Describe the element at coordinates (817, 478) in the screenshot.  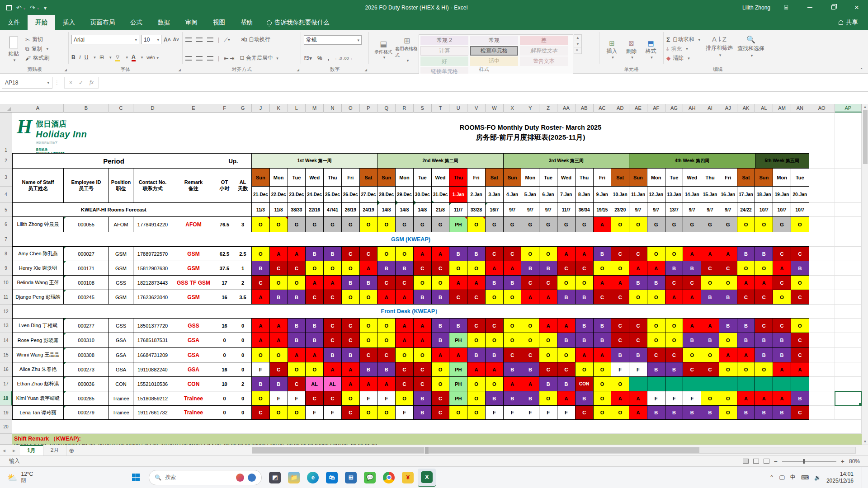
I see `volume-icon: 🔉` at that location.